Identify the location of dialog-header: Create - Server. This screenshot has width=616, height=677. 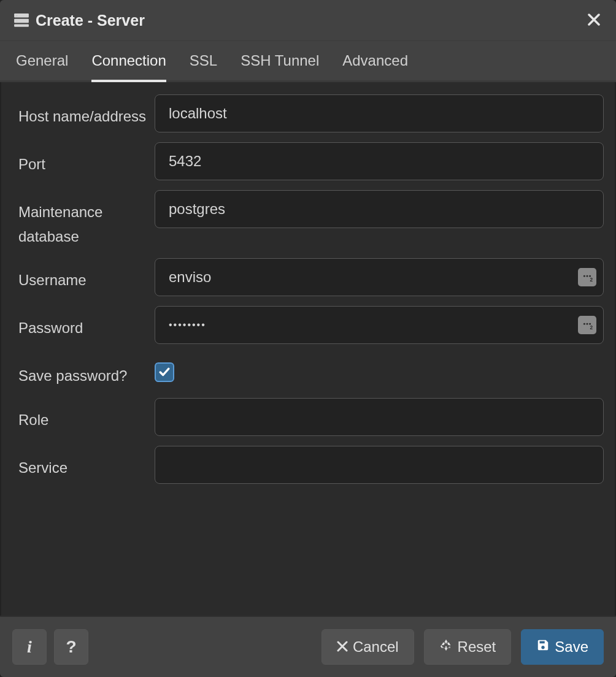
(308, 21).